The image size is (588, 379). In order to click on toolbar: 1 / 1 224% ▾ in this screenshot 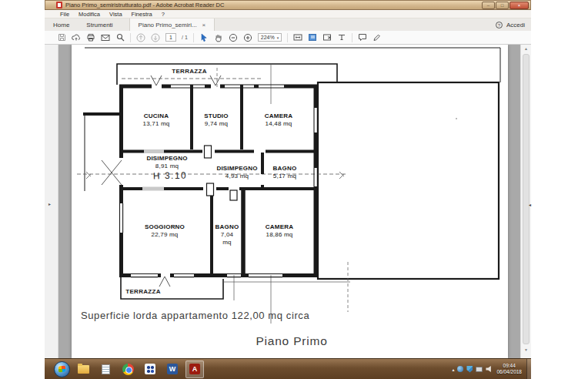, I will do `click(288, 38)`.